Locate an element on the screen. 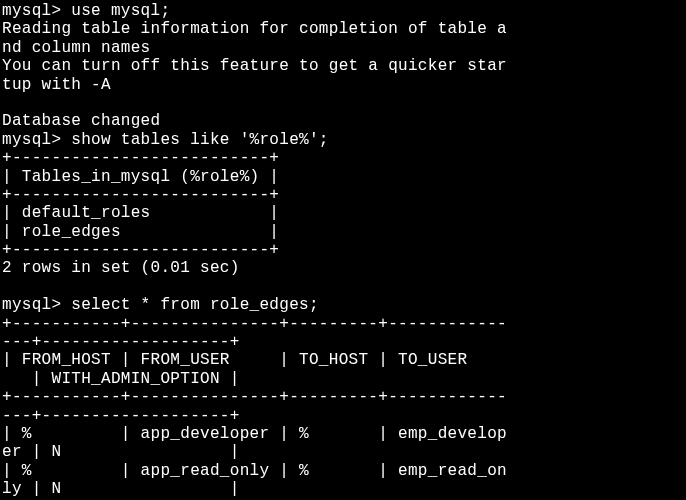 The height and width of the screenshot is (500, 686). terminal-line: mysql> select * from role_edges; is located at coordinates (160, 305).